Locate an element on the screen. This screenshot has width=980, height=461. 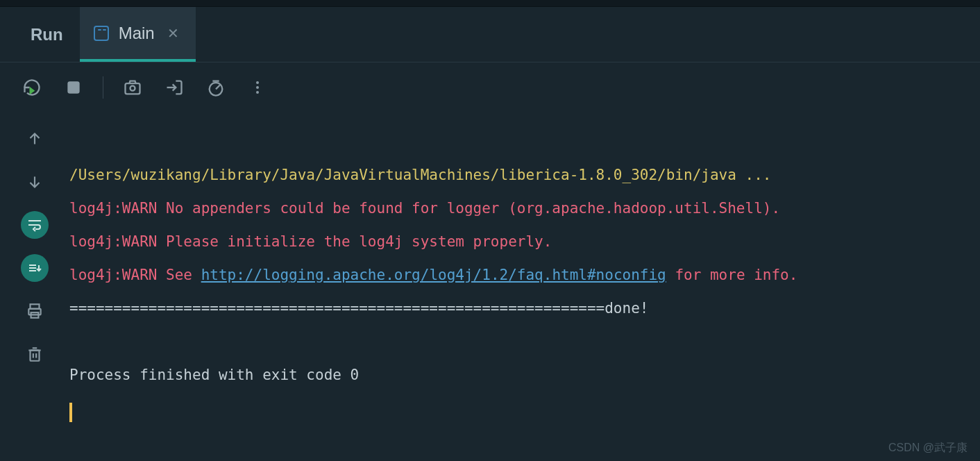
exit-button is located at coordinates (174, 87).